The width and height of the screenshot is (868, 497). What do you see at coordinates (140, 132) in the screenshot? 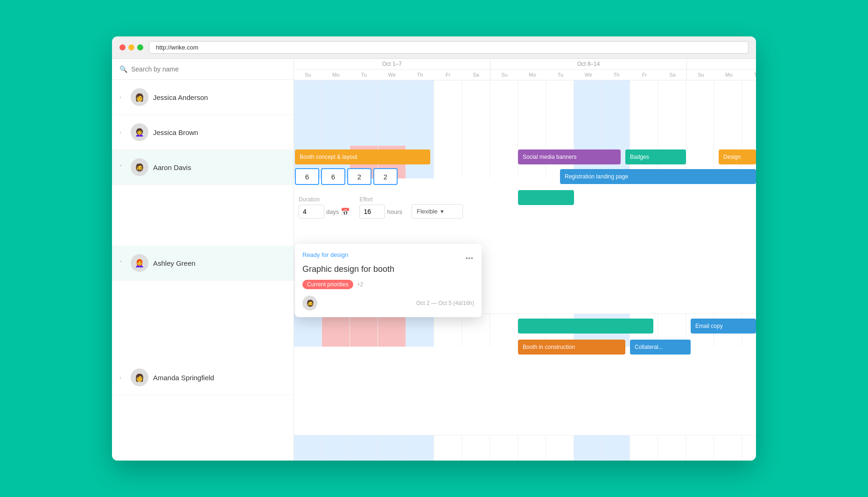
I see `avatar: 👩‍🦱` at bounding box center [140, 132].